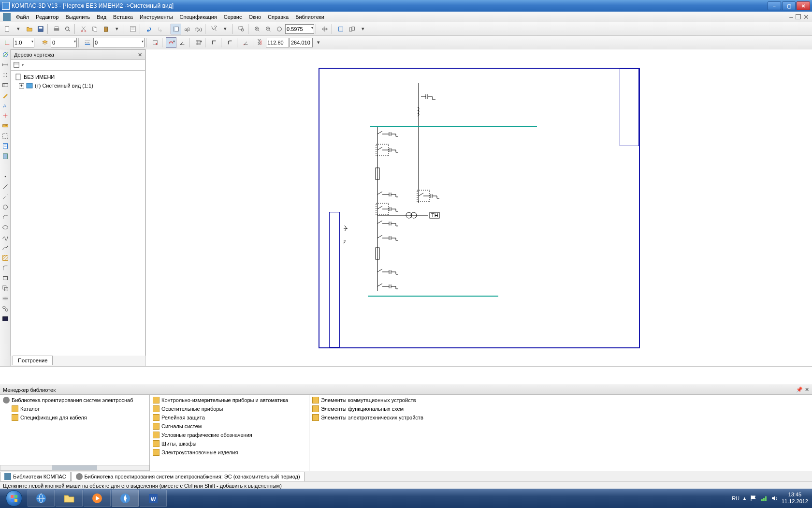 The height and width of the screenshot is (508, 812). Describe the element at coordinates (233, 17) in the screenshot. I see `menu-service: Сервис` at that location.